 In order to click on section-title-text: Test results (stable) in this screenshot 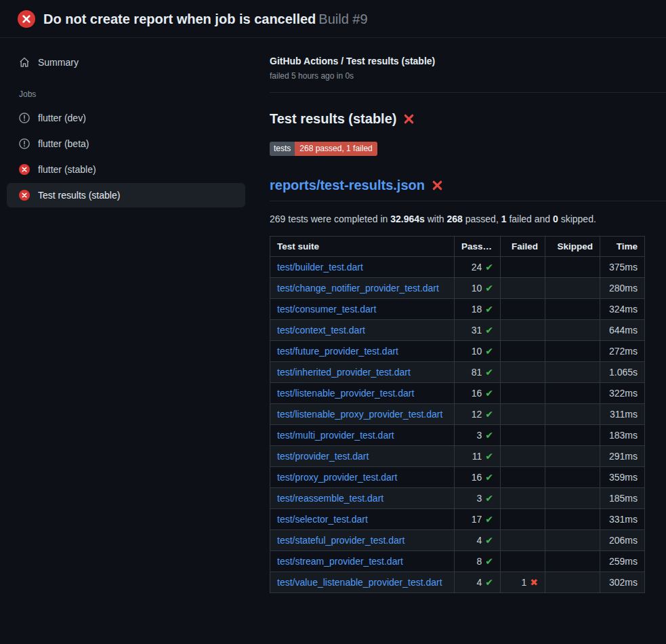, I will do `click(333, 119)`.